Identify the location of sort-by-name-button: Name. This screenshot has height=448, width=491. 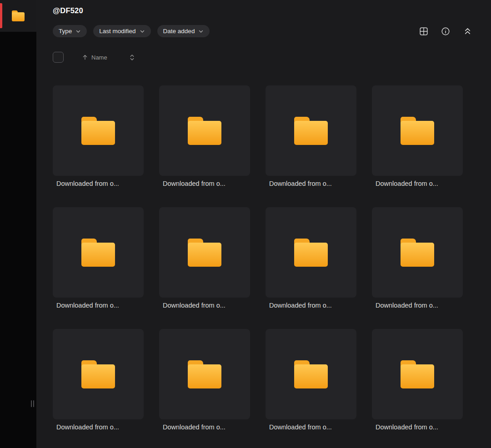
(95, 57).